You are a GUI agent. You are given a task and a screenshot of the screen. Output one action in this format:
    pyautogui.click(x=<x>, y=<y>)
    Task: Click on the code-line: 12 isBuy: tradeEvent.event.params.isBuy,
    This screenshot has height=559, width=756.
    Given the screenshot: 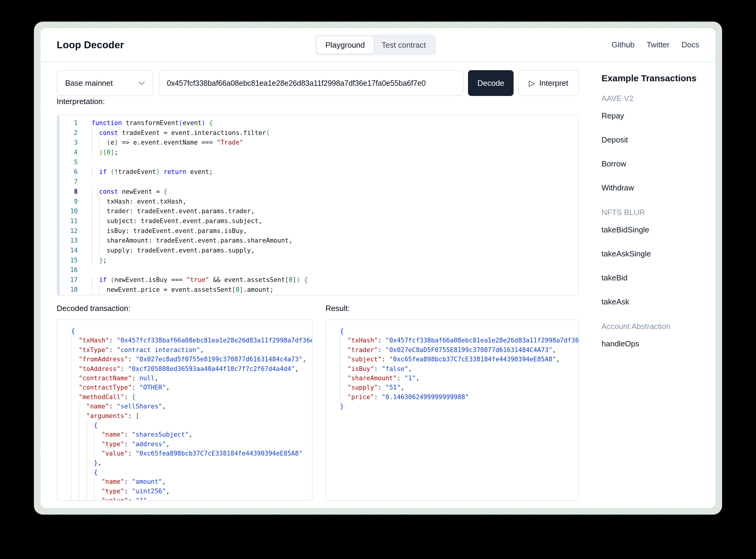 What is the action you would take?
    pyautogui.click(x=317, y=231)
    